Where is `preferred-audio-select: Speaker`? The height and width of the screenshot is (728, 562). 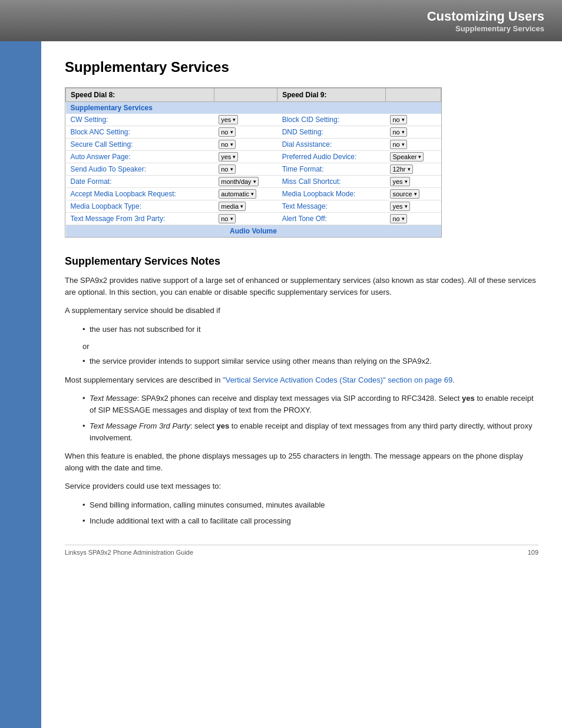 preferred-audio-select: Speaker is located at coordinates (406, 157).